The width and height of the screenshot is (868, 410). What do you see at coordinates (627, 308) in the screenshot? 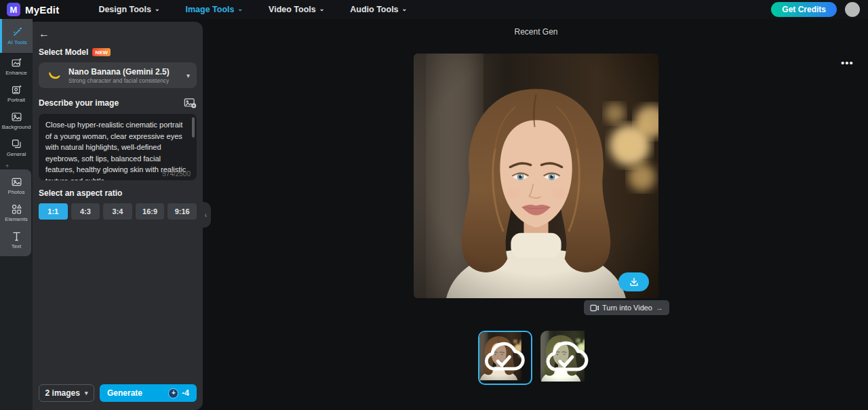
I see `turn-into-video-label: Turn into Video` at bounding box center [627, 308].